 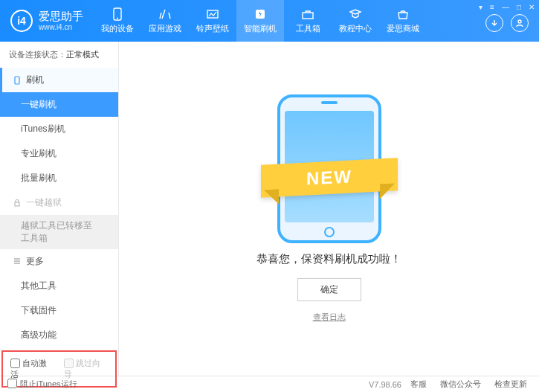 What do you see at coordinates (355, 14) in the screenshot?
I see `tutorial-icon` at bounding box center [355, 14].